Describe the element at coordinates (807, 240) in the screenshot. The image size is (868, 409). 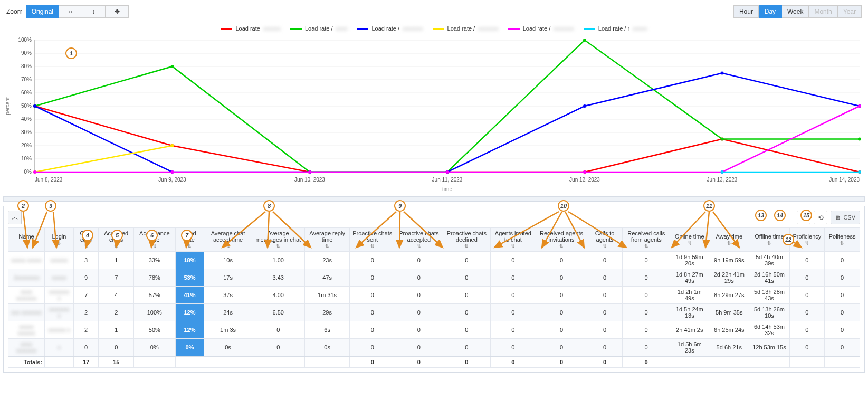
I see `col-proficiency: Proficiency⇅` at that location.